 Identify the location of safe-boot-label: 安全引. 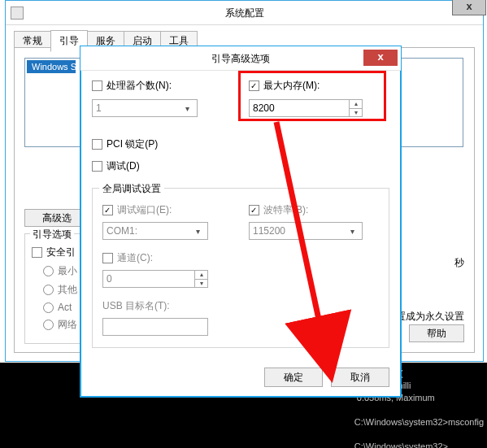
(61, 252).